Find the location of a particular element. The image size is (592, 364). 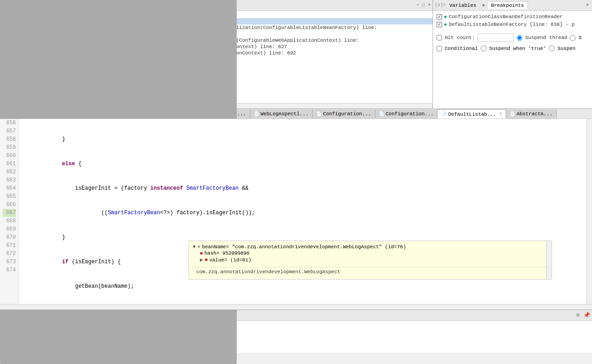

line-numbers: 656 657 658 659 660 661 662 663 664 665 … is located at coordinates (10, 212).